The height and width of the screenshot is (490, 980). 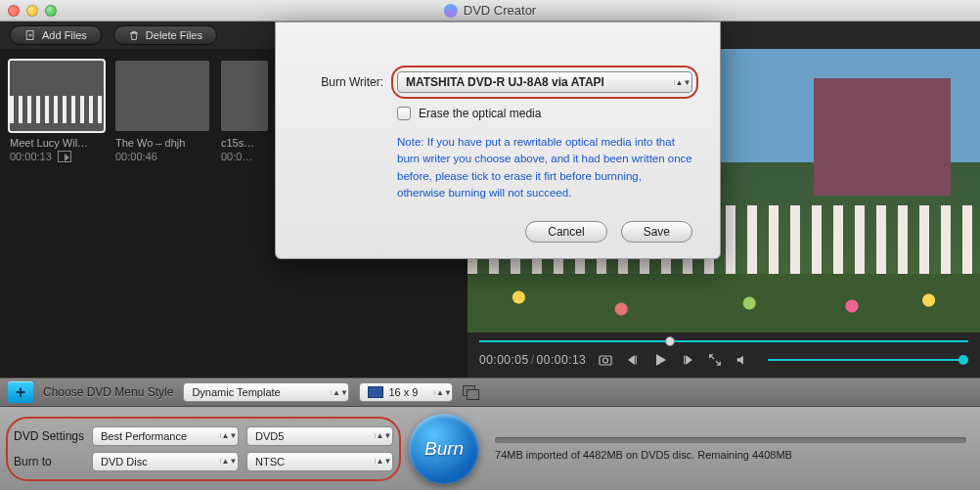 I want to click on dvd-settings-label: DVD Settings, so click(x=49, y=436).